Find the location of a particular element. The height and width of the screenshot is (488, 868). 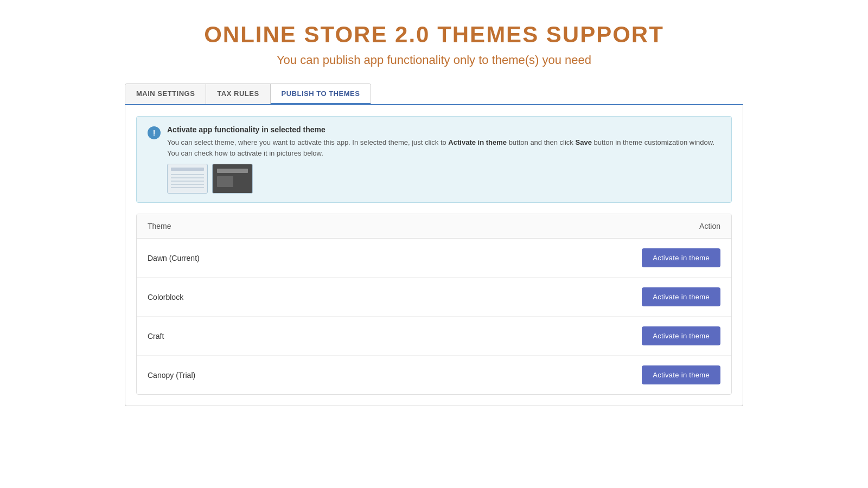

tabs-wrapper: MAIN SETTINGS TAX RULES PUBLISH TO THEME… is located at coordinates (434, 94).